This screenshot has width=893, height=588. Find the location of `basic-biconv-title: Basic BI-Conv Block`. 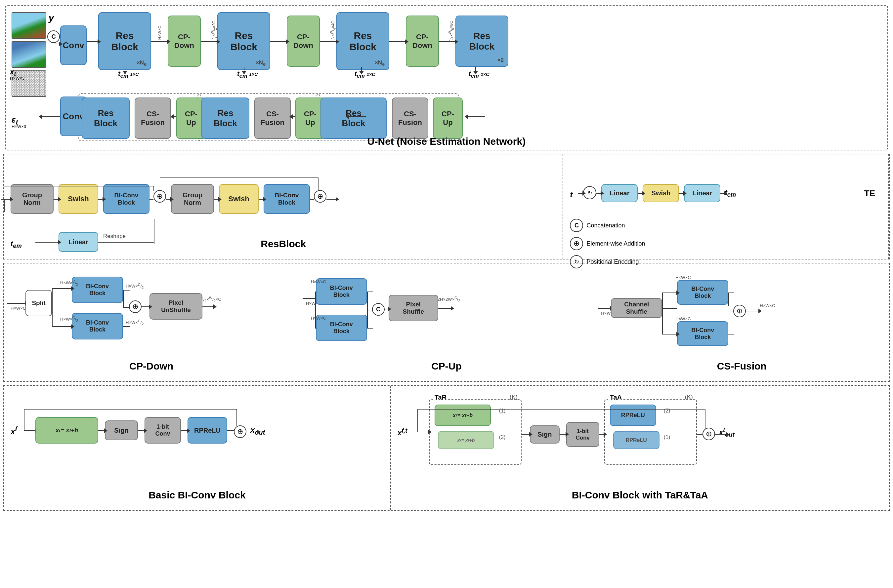

basic-biconv-title: Basic BI-Conv Block is located at coordinates (197, 495).